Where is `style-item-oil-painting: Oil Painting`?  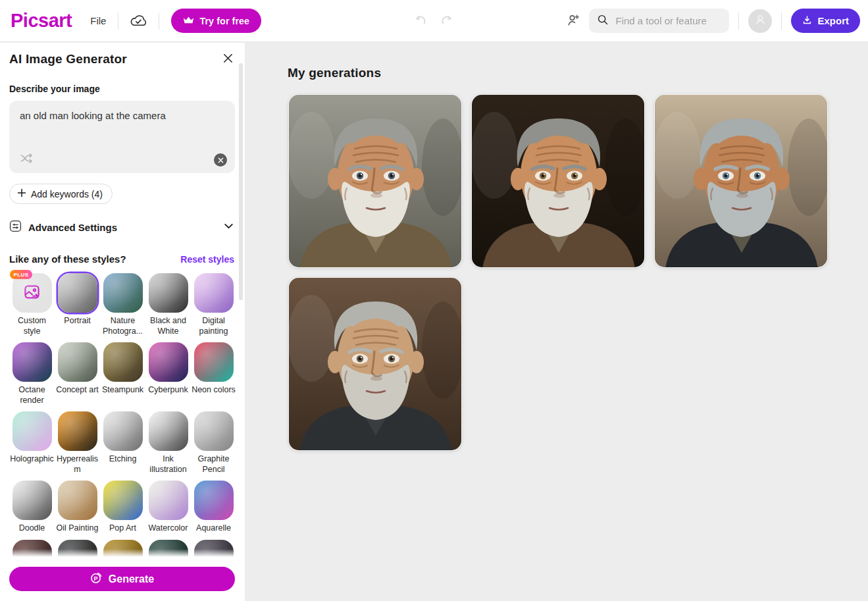 style-item-oil-painting: Oil Painting is located at coordinates (78, 507).